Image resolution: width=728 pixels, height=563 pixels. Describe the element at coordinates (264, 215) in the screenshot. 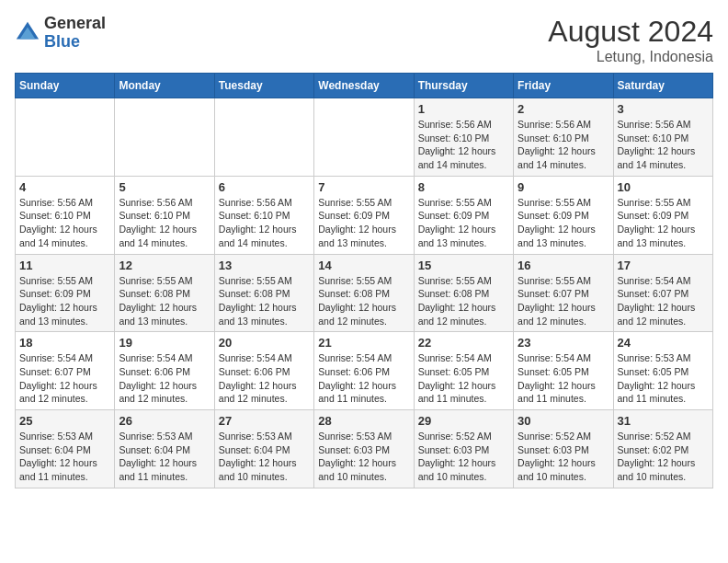

I see `calendar-day-cell: 6Sunrise: 5:56 AM Sunset: 6:10 PM Daylig…` at that location.